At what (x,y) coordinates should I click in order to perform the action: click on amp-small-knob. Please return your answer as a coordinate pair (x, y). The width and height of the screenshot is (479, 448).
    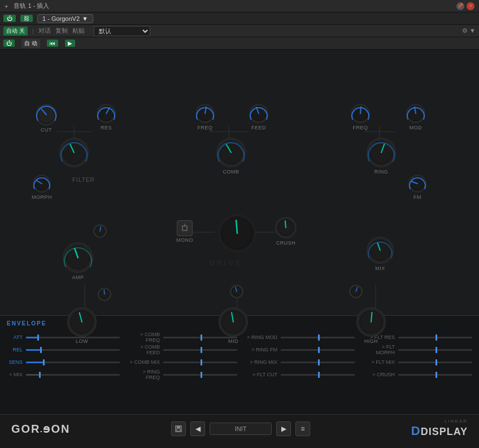
    Looking at the image, I should click on (100, 231).